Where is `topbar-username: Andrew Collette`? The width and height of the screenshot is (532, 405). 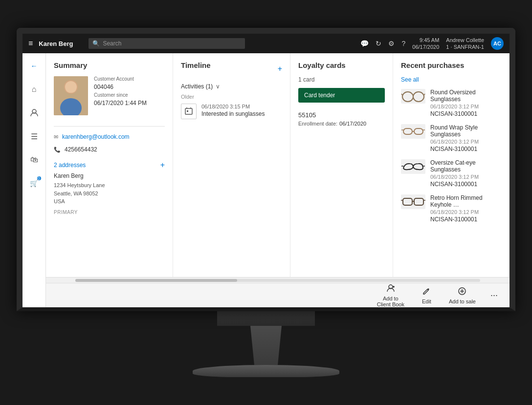 topbar-username: Andrew Collette is located at coordinates (465, 40).